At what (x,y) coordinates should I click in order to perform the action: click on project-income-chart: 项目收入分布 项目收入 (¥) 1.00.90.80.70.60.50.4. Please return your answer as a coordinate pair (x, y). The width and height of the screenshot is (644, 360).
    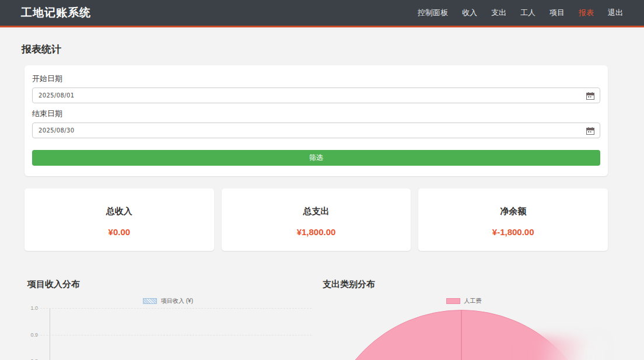
    Looking at the image, I should click on (168, 320).